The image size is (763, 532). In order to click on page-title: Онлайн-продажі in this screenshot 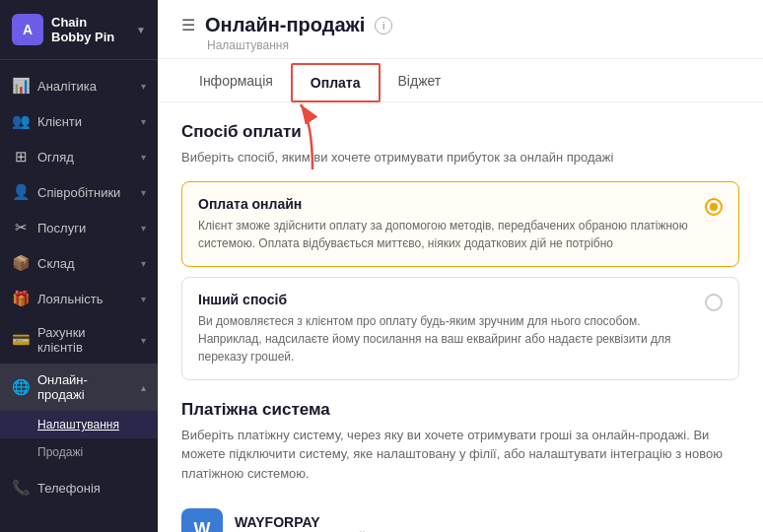, I will do `click(285, 26)`.